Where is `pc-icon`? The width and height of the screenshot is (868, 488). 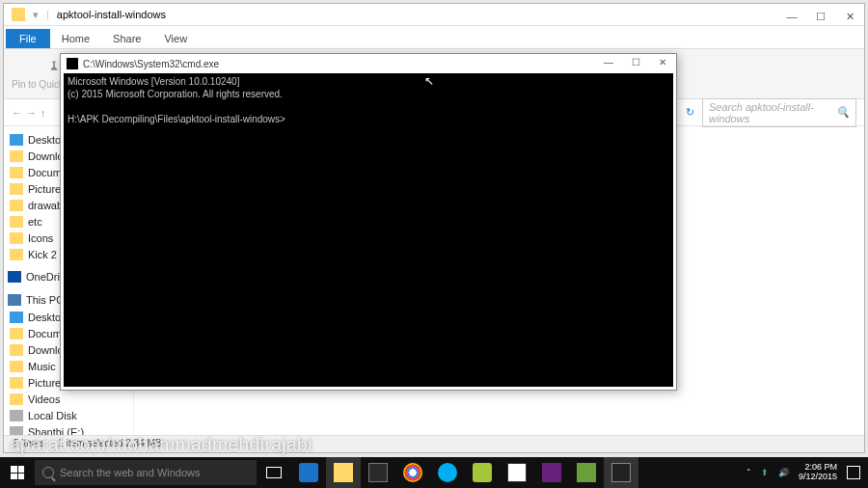 pc-icon is located at coordinates (14, 300).